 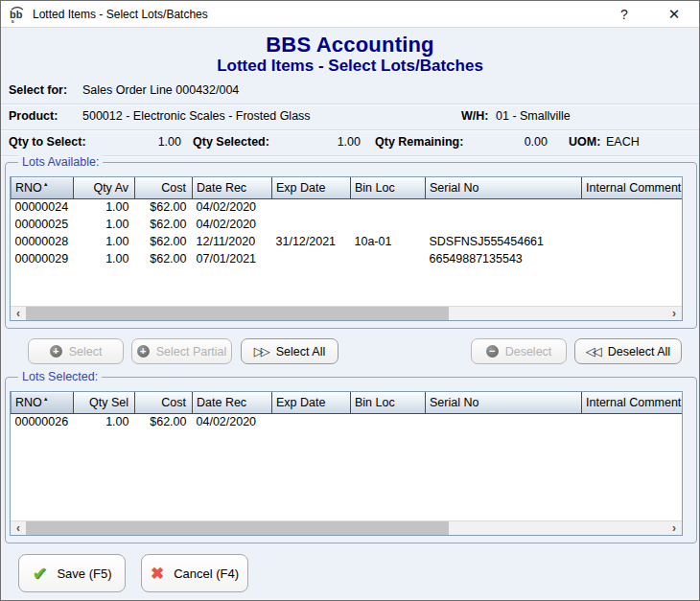 I want to click on cancel-button: ✖ Cancel (F4), so click(x=195, y=573).